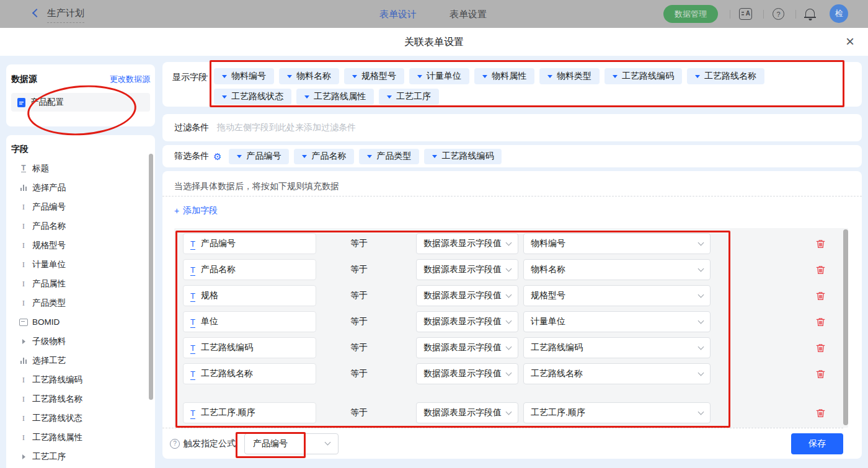  I want to click on screening-field-chip: 产品名称, so click(324, 156).